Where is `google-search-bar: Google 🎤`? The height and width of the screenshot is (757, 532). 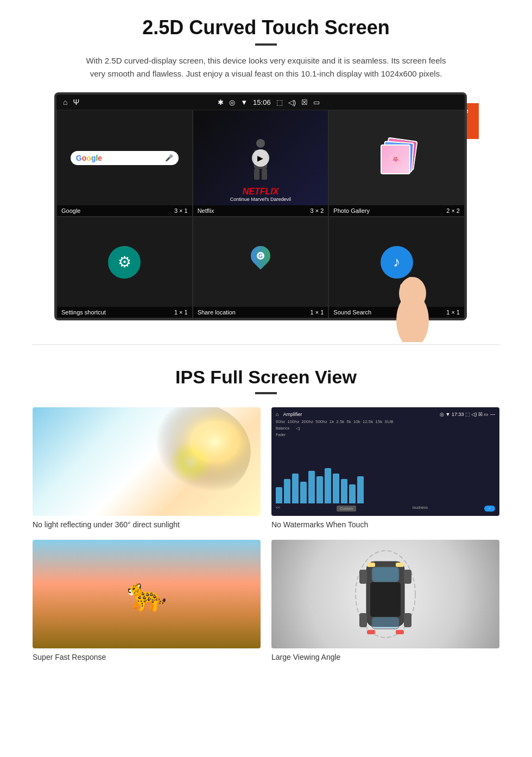
google-search-bar: Google 🎤 is located at coordinates (125, 158).